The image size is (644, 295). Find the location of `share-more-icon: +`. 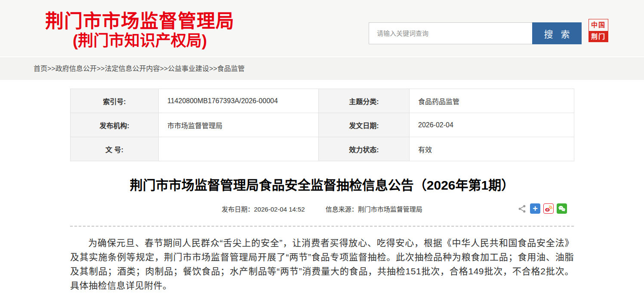

share-more-icon: + is located at coordinates (535, 209).